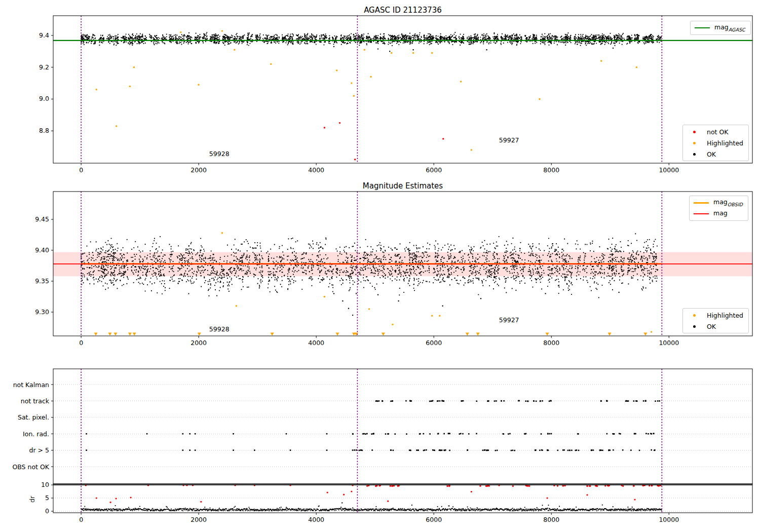 Image resolution: width=760 pixels, height=532 pixels. Describe the element at coordinates (701, 203) in the screenshot. I see `mag-obsid-line-sample` at that location.